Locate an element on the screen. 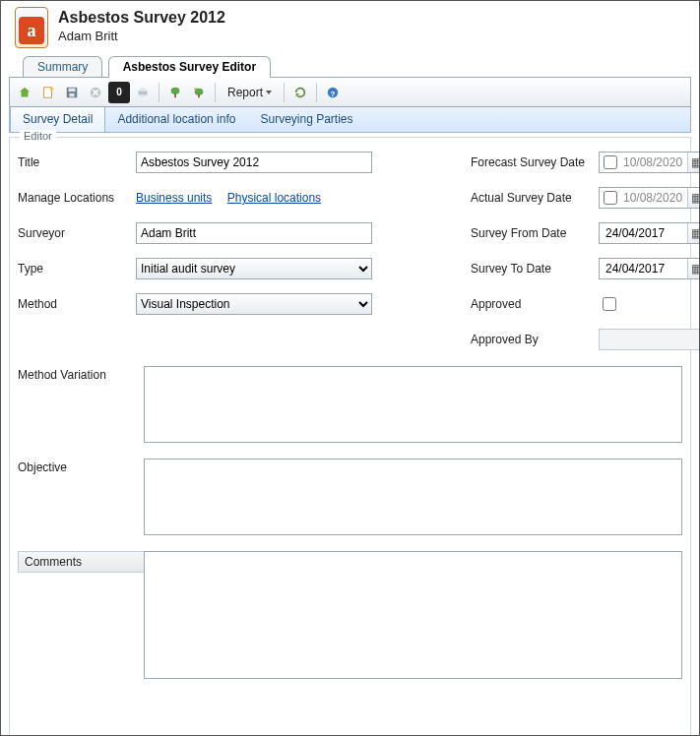 This screenshot has width=700, height=736. approved-by-field is located at coordinates (650, 339).